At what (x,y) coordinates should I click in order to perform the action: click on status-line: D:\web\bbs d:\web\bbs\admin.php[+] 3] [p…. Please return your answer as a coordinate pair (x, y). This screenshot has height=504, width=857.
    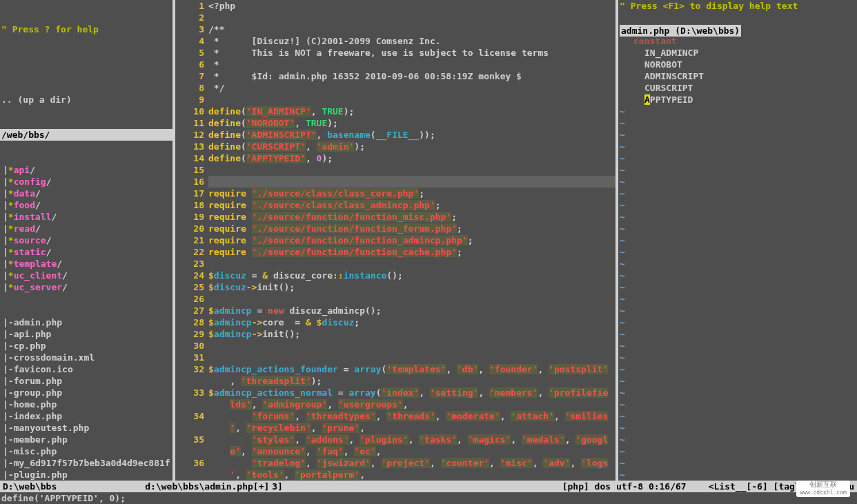
    Looking at the image, I should click on (428, 487).